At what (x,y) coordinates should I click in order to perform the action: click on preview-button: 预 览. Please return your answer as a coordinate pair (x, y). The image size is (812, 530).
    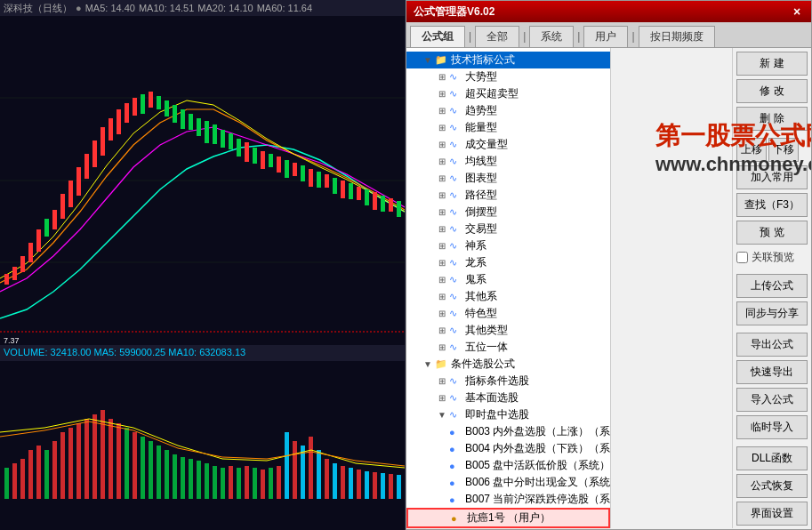
    Looking at the image, I should click on (772, 233).